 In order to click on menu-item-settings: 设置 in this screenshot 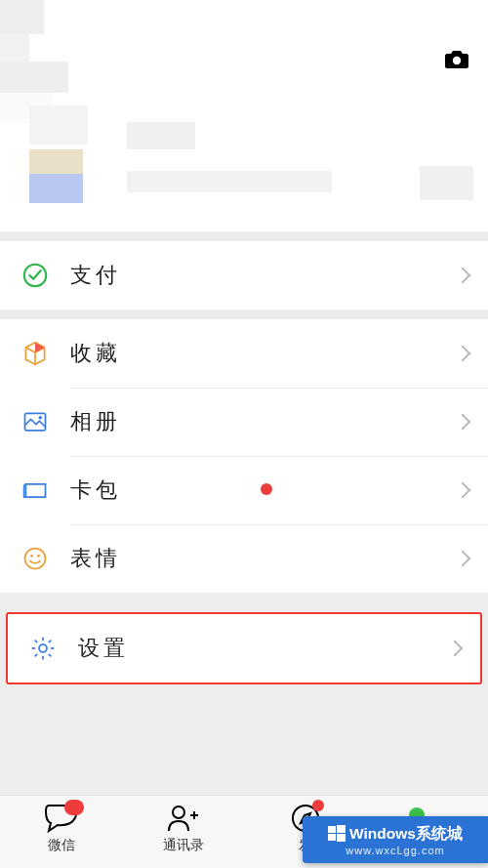, I will do `click(244, 648)`.